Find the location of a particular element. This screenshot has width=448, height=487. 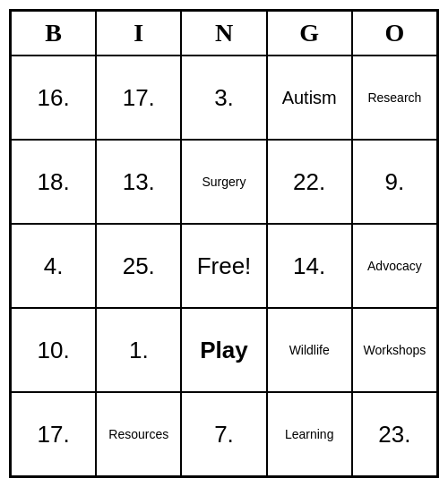

header-b: B is located at coordinates (54, 33).